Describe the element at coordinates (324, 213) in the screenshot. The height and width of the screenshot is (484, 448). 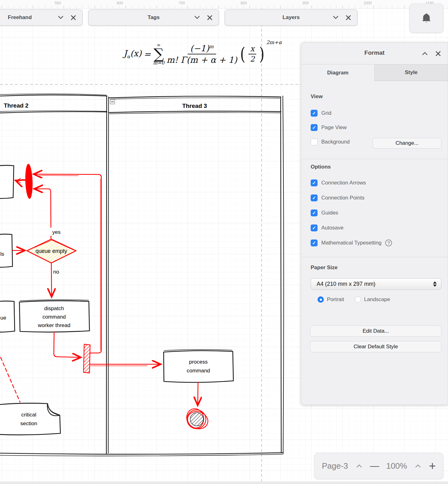
I see `guides-row: ✓ Guides` at that location.